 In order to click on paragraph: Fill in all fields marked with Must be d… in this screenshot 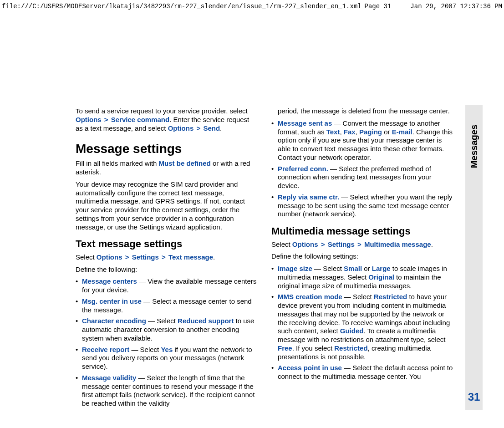, I will do `click(167, 168)`.